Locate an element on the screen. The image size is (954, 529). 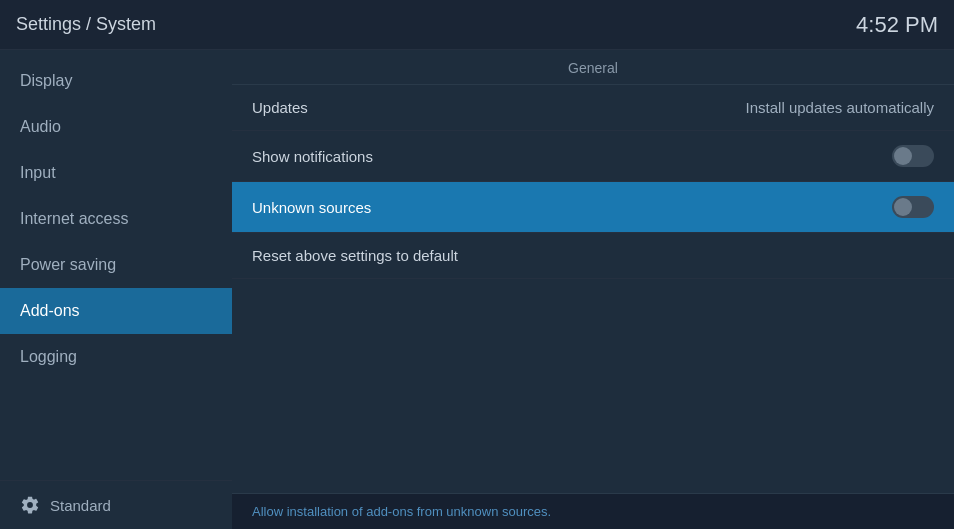
sidebar-profile: Standard is located at coordinates (116, 504).